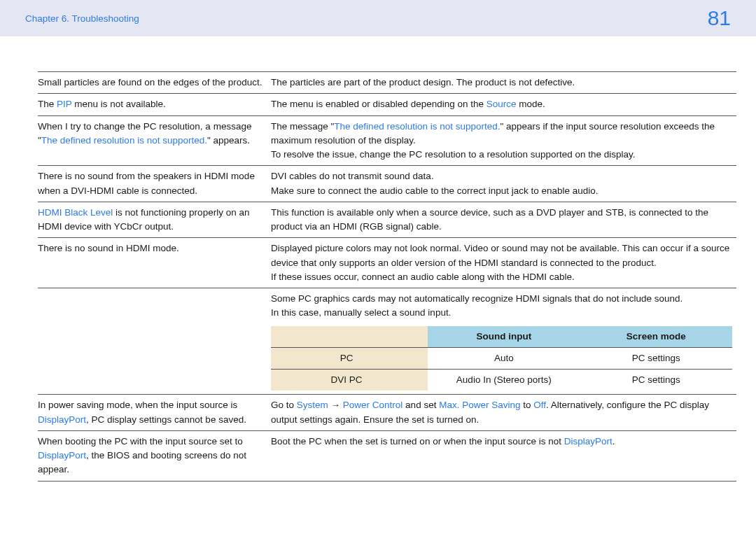 The width and height of the screenshot is (756, 534). I want to click on table-row: When booting the PC with the input sourc…, so click(387, 455).